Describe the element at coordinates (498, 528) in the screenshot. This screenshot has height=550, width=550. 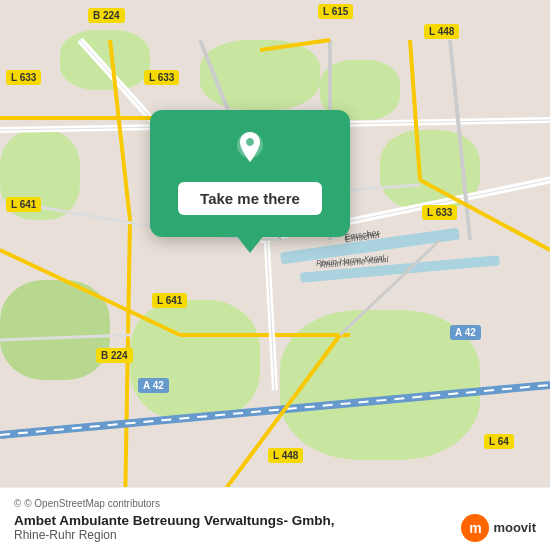
I see `moovit-logo: m moovit` at that location.